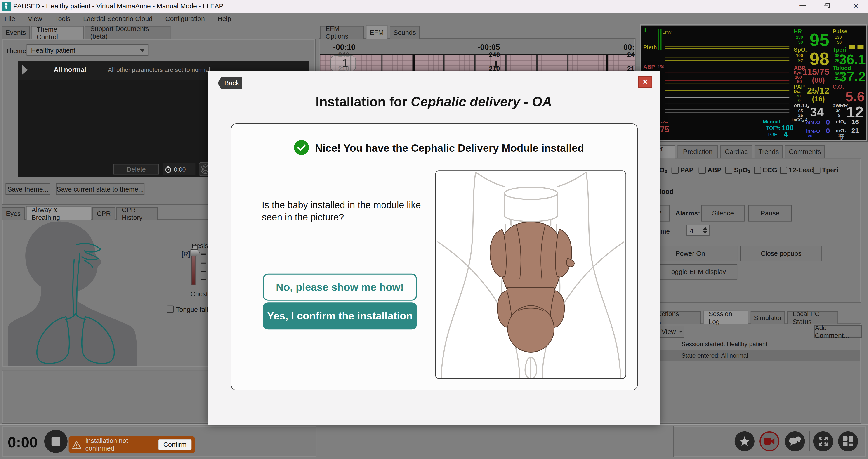 This screenshot has width=868, height=459. Describe the element at coordinates (805, 152) in the screenshot. I see `tab-comments: Comments` at that location.